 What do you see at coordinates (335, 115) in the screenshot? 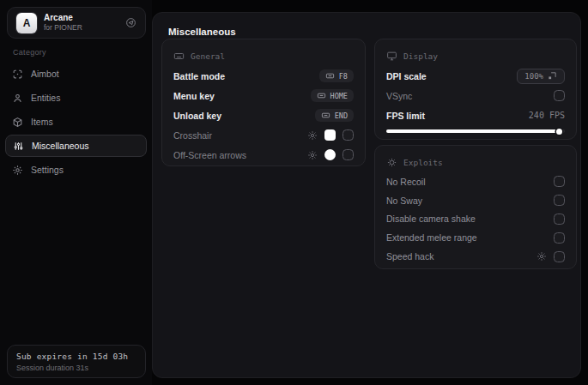
I see `keybind-button: END` at bounding box center [335, 115].